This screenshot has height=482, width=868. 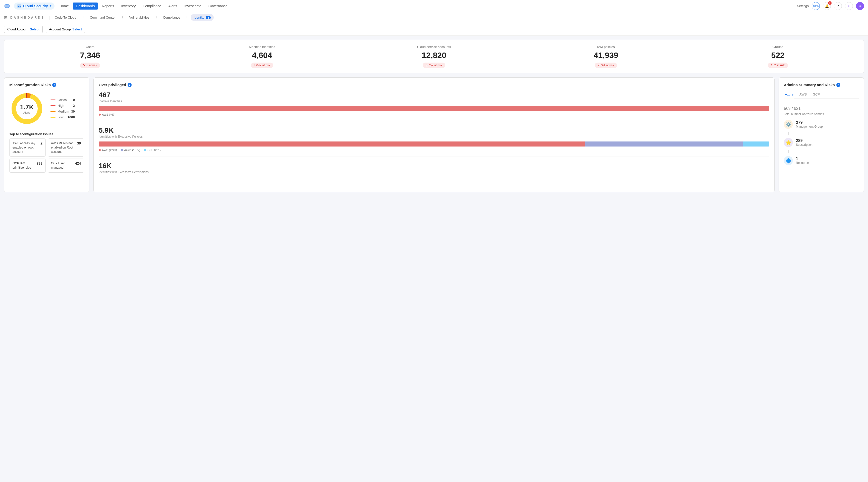 What do you see at coordinates (28, 165) in the screenshot?
I see `issue-card: GCP IAM primitive roles 733` at bounding box center [28, 165].